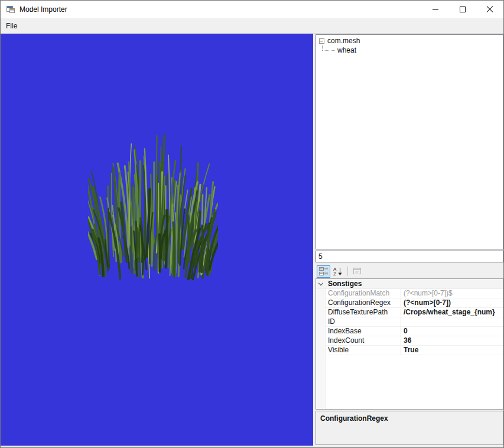  I want to click on property-value: True, so click(452, 350).